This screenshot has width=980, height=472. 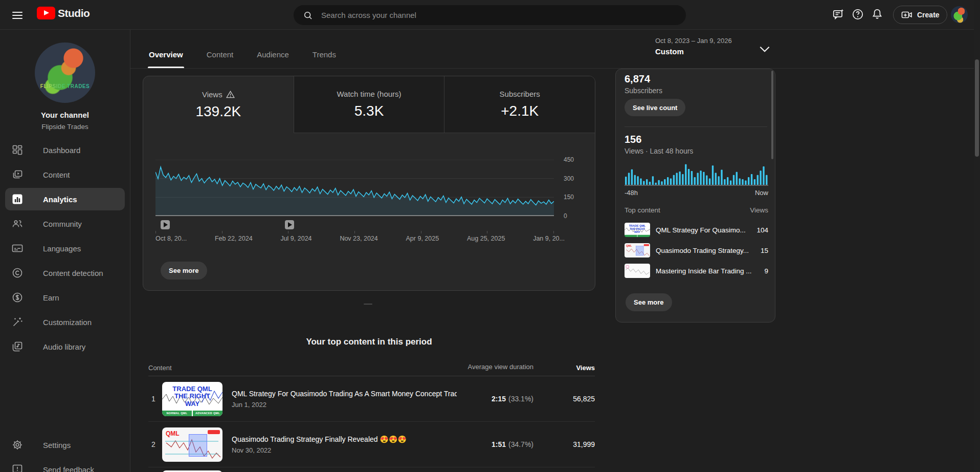 I want to click on video-publish-markers, so click(x=355, y=225).